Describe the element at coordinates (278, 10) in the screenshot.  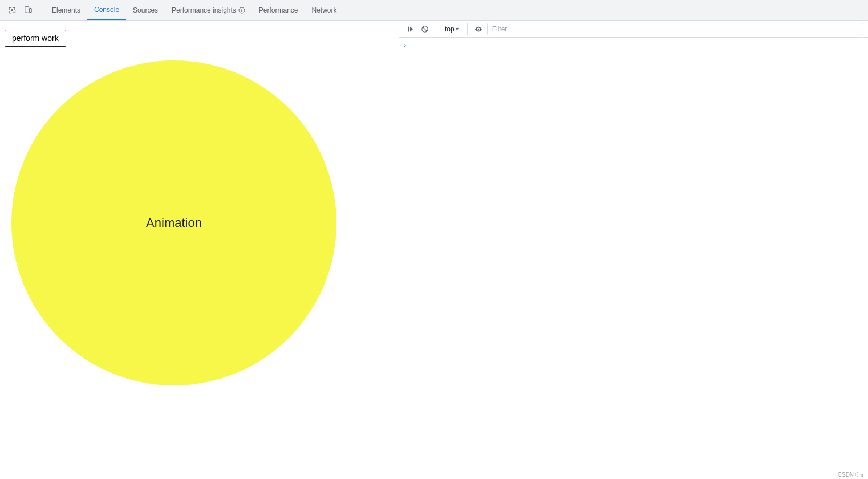
I see `tab-performance: Performance` at that location.